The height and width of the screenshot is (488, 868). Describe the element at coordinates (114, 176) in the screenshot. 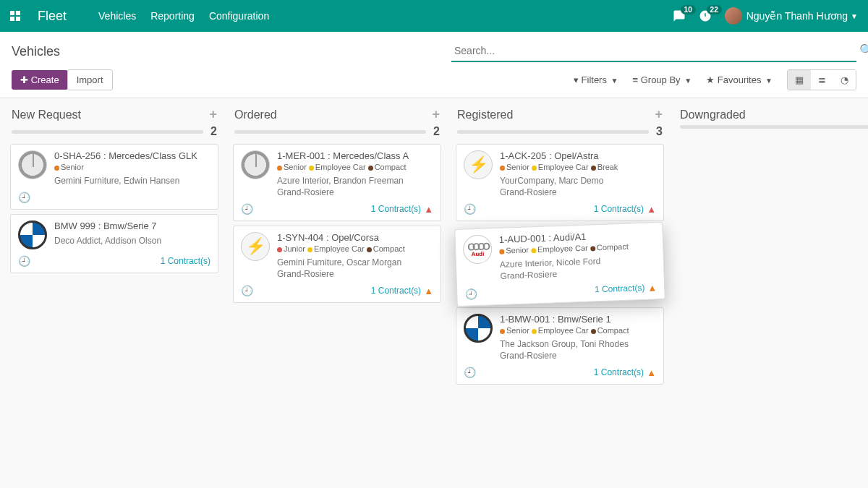

I see `vehicle-card: 0-SHA-256 : Mercedes/Class GLKSenior Gem…` at that location.